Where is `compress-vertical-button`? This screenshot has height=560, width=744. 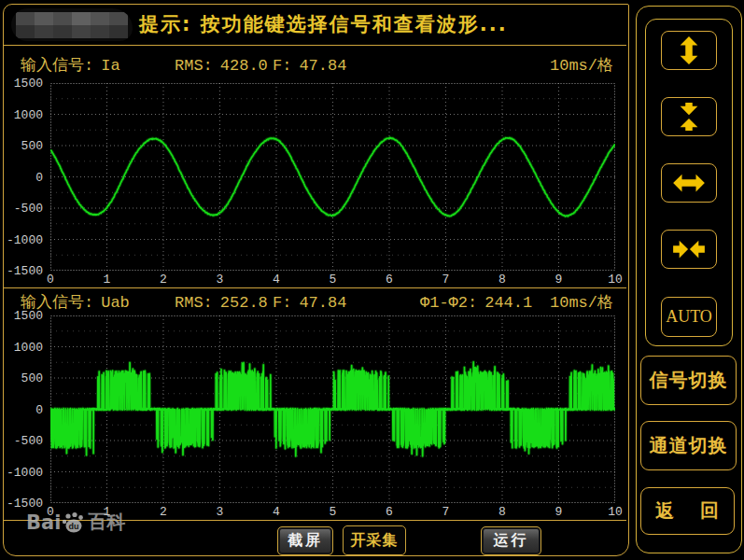
compress-vertical-button is located at coordinates (689, 117).